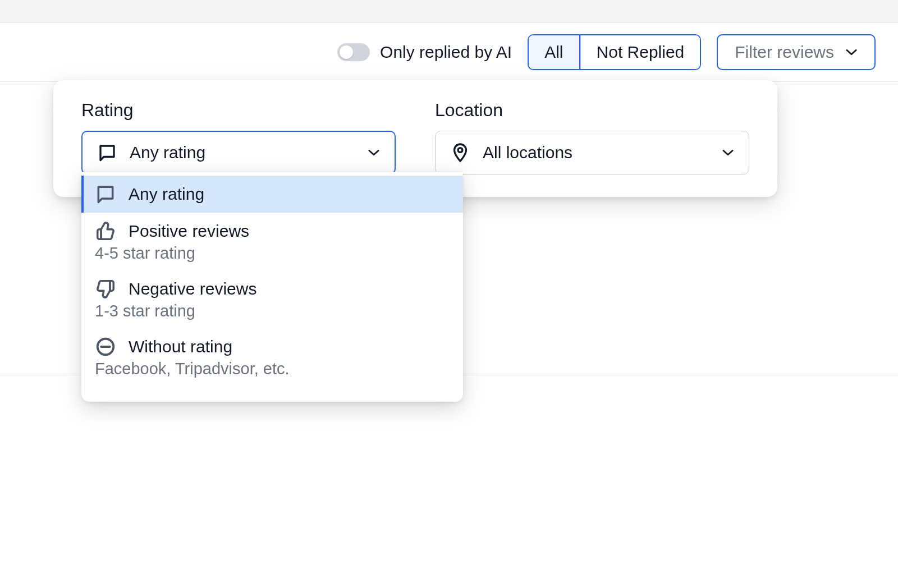 The height and width of the screenshot is (588, 898). I want to click on reply-filter-segmented: All Not Replied, so click(614, 52).